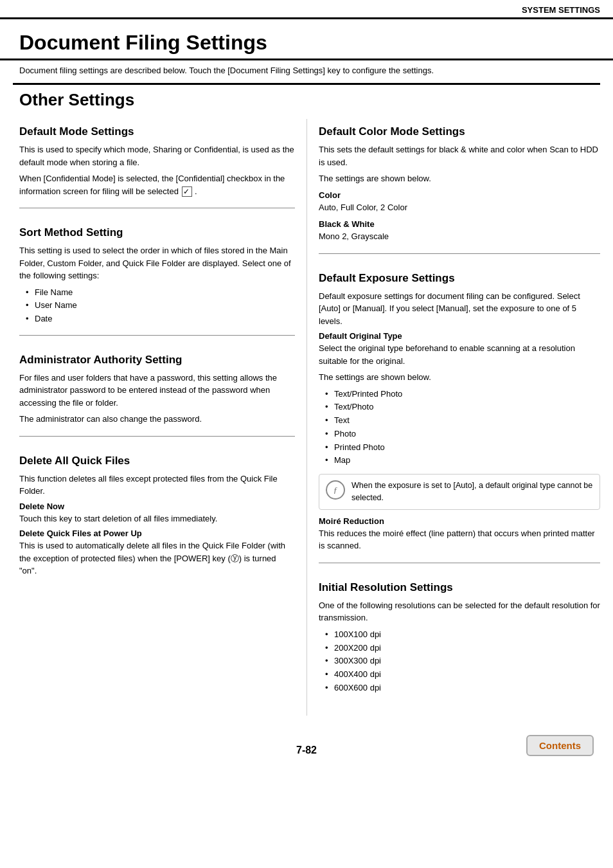  What do you see at coordinates (161, 319) in the screenshot?
I see `list-item: Date` at bounding box center [161, 319].